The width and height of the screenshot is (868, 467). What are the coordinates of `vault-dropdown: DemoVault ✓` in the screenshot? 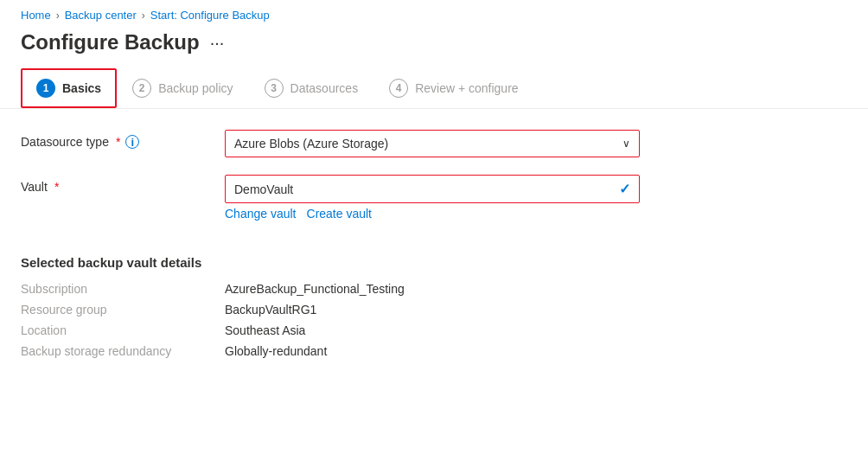 It's located at (432, 189).